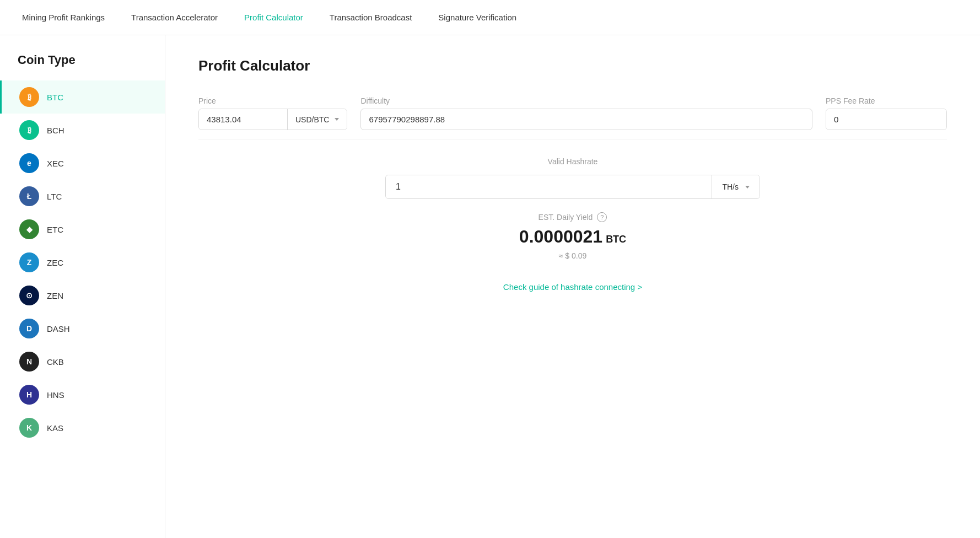  Describe the element at coordinates (273, 101) in the screenshot. I see `price-label: Price` at that location.